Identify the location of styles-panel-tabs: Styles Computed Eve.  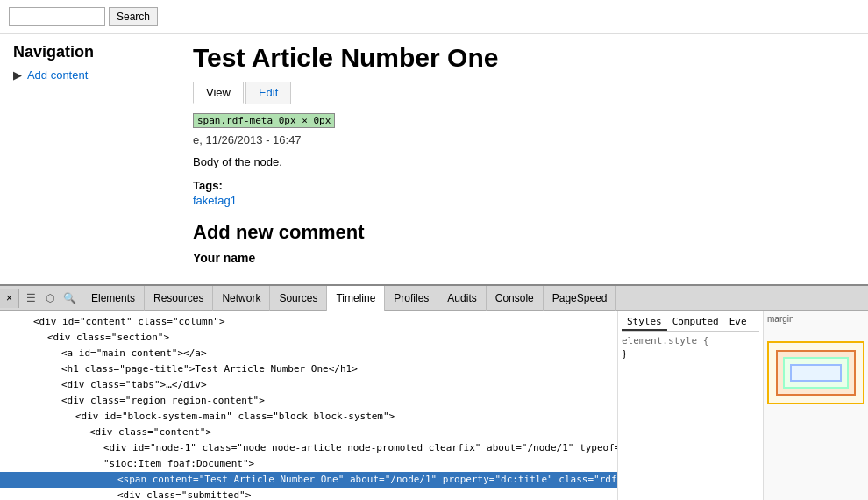
(691, 323).